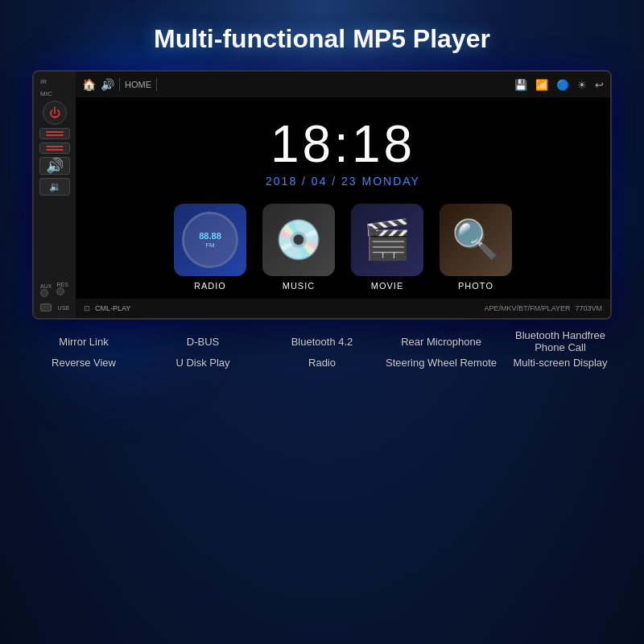 The image size is (644, 644). Describe the element at coordinates (521, 85) in the screenshot. I see `sd-icon: 💾` at that location.